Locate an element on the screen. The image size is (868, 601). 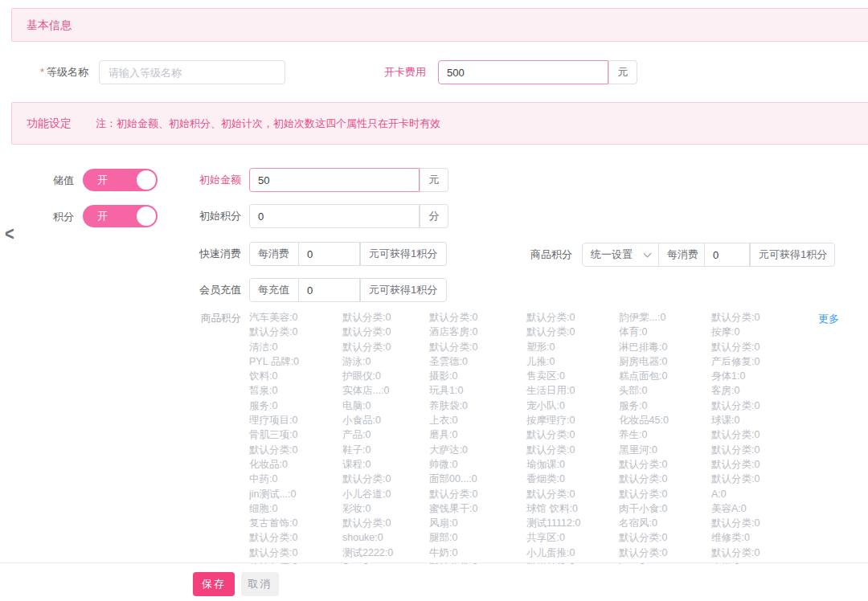
category-item: shouke:0 is located at coordinates (388, 538).